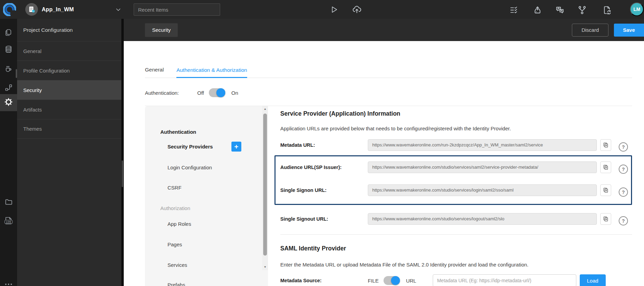 The image size is (644, 286). Describe the element at coordinates (593, 280) in the screenshot. I see `load-button: Load` at that location.